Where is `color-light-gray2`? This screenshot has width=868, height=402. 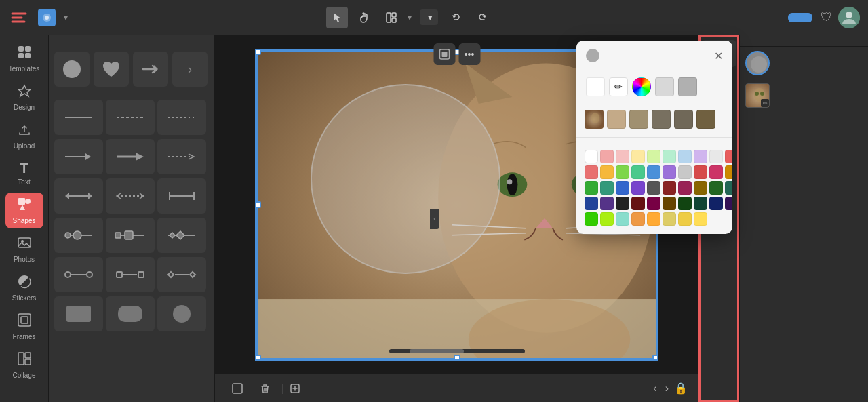 color-light-gray2 is located at coordinates (716, 157).